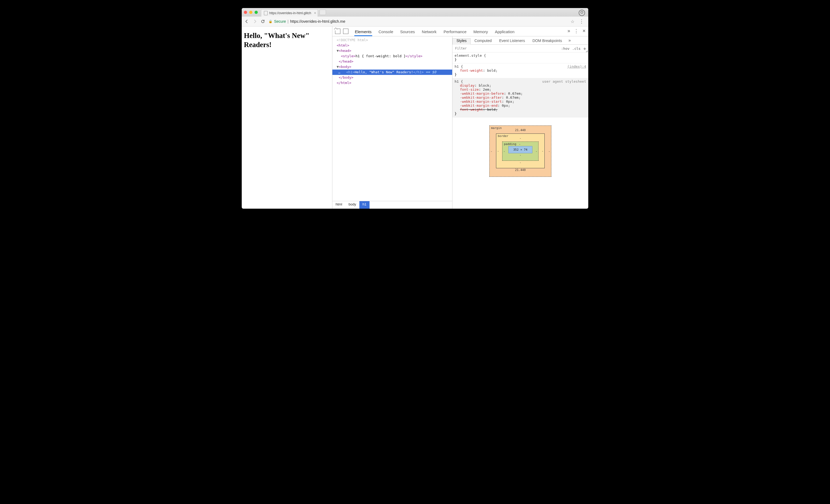 The image size is (830, 504). What do you see at coordinates (363, 33) in the screenshot?
I see `devtools-tab-elements: Elements` at bounding box center [363, 33].